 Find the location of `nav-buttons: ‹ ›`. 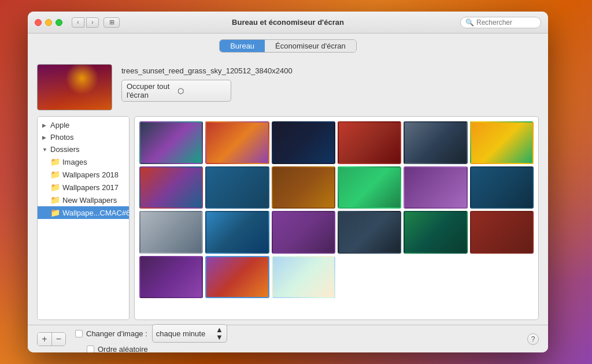

nav-buttons: ‹ › is located at coordinates (86, 23).